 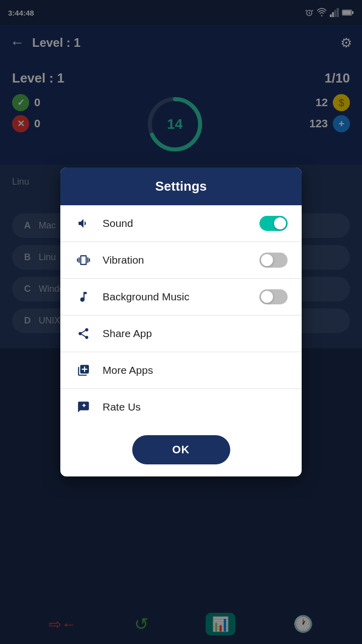 What do you see at coordinates (83, 370) in the screenshot?
I see `more-apps-icon` at bounding box center [83, 370].